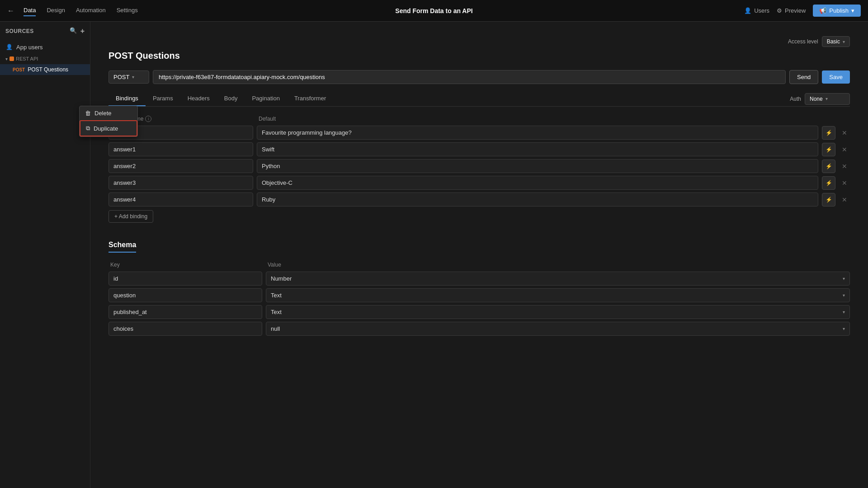  I want to click on bindings-header: Binding name i Default, so click(479, 119).